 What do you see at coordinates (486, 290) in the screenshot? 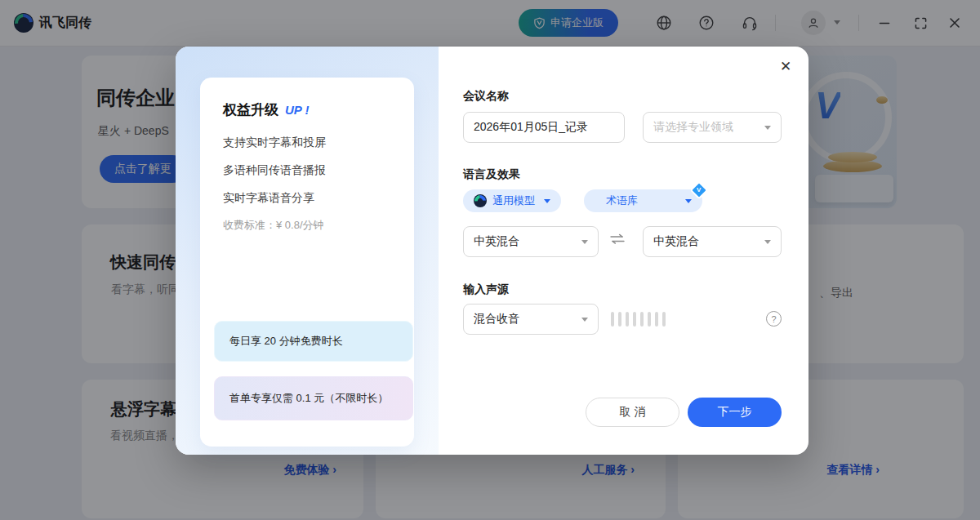
I see `audio-source-label: 输入声源` at bounding box center [486, 290].